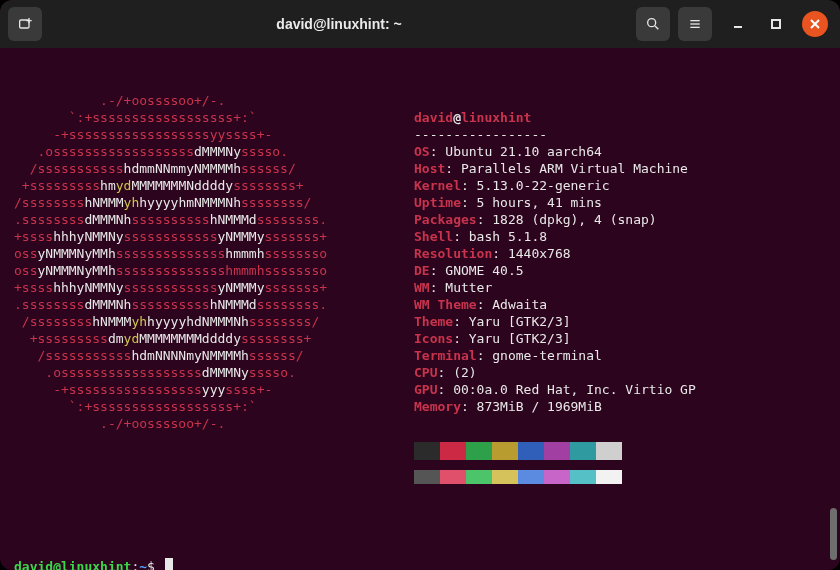 The height and width of the screenshot is (570, 840). What do you see at coordinates (776, 24) in the screenshot?
I see `maximize-icon` at bounding box center [776, 24].